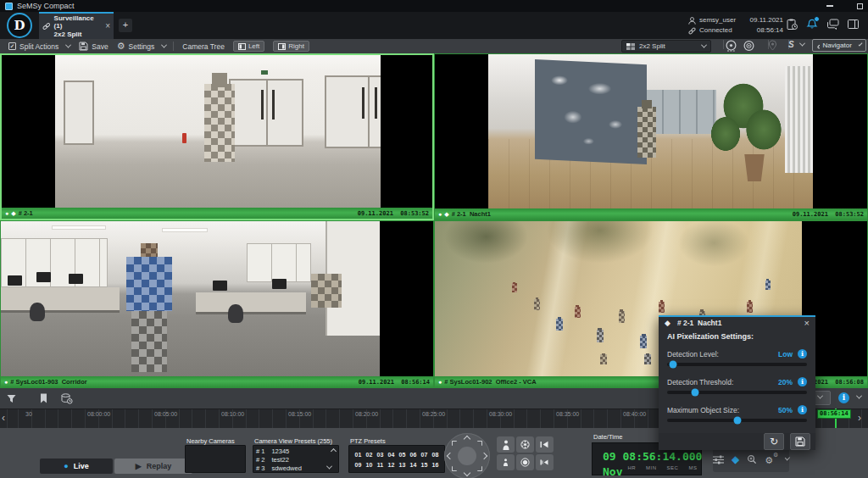 The width and height of the screenshot is (868, 478). What do you see at coordinates (249, 46) in the screenshot?
I see `camera-tree-left-toggle: Left` at bounding box center [249, 46].